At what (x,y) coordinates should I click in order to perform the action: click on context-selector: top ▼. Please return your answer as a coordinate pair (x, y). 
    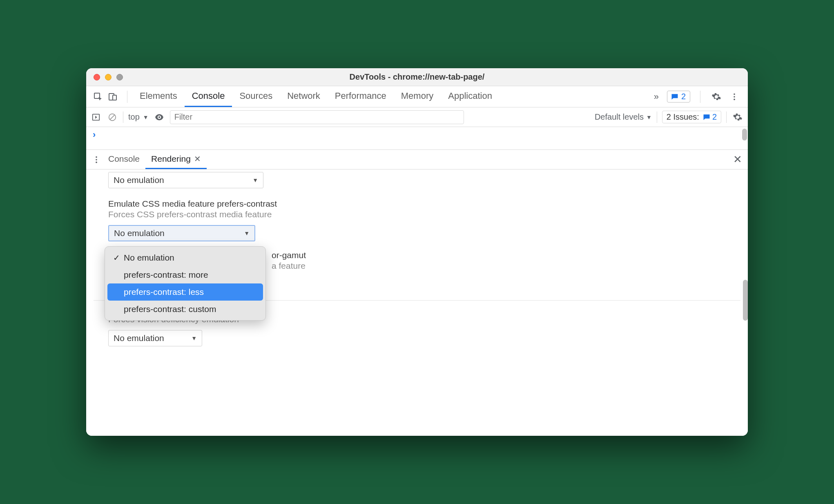
    Looking at the image, I should click on (138, 117).